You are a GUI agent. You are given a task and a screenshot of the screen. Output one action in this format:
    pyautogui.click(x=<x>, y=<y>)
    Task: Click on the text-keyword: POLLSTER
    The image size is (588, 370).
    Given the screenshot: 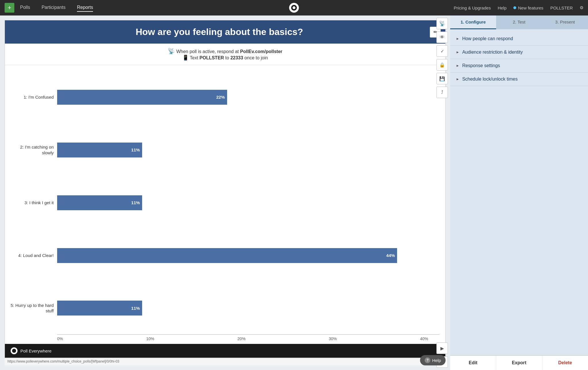 What is the action you would take?
    pyautogui.click(x=212, y=58)
    